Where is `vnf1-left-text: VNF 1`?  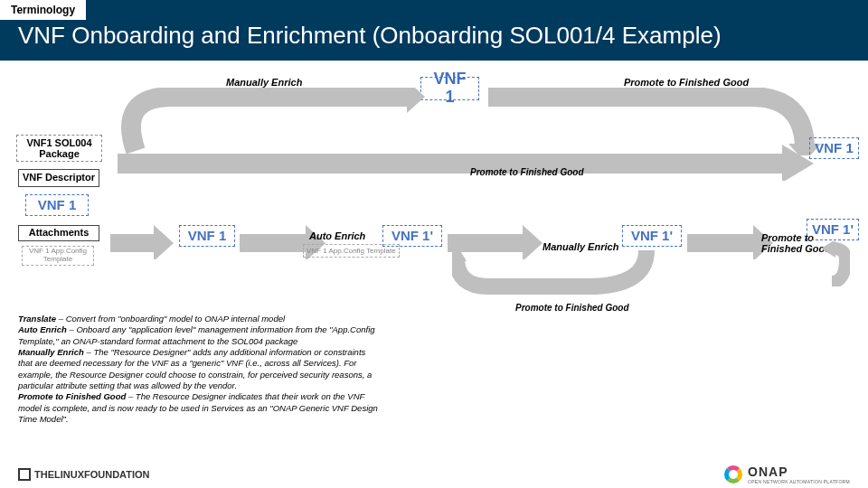 vnf1-left-text: VNF 1 is located at coordinates (58, 206).